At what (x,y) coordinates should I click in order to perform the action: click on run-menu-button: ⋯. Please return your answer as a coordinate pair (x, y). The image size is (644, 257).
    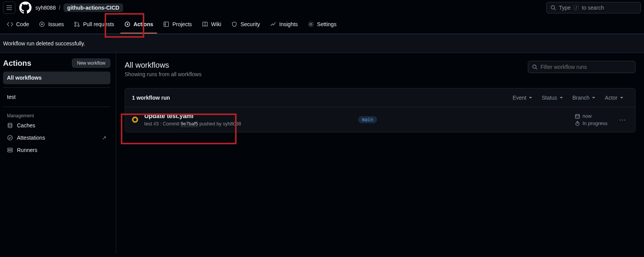
    Looking at the image, I should click on (623, 120).